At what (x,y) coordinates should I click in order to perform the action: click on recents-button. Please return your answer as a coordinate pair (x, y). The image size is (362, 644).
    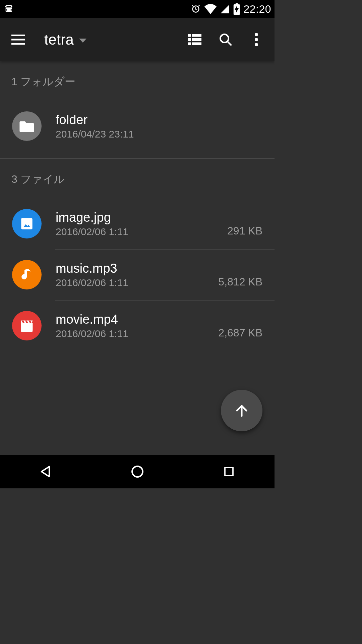
    Looking at the image, I should click on (229, 472).